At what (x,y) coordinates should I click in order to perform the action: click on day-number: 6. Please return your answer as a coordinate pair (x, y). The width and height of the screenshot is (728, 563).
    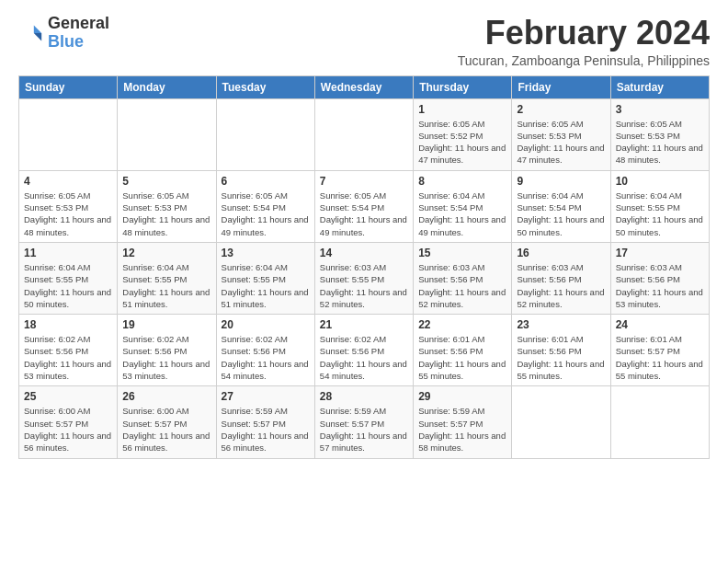
    Looking at the image, I should click on (266, 181).